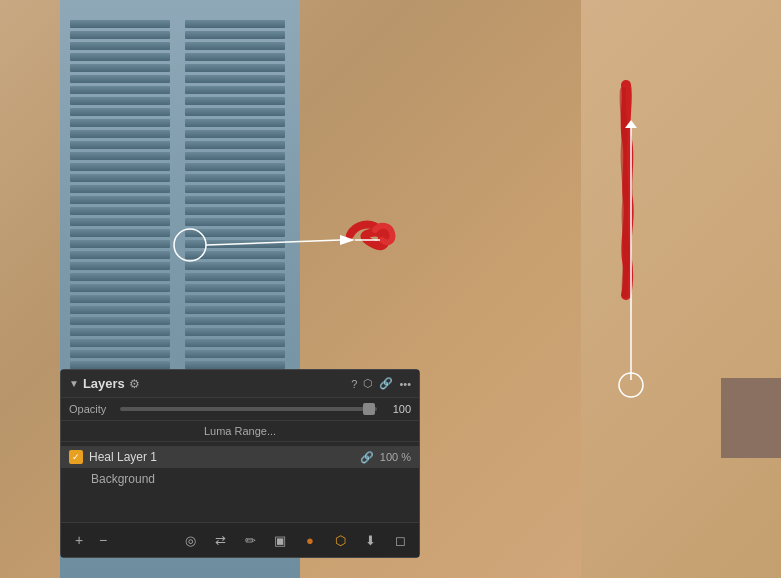  What do you see at coordinates (751, 418) in the screenshot?
I see `wall-ledge` at bounding box center [751, 418].